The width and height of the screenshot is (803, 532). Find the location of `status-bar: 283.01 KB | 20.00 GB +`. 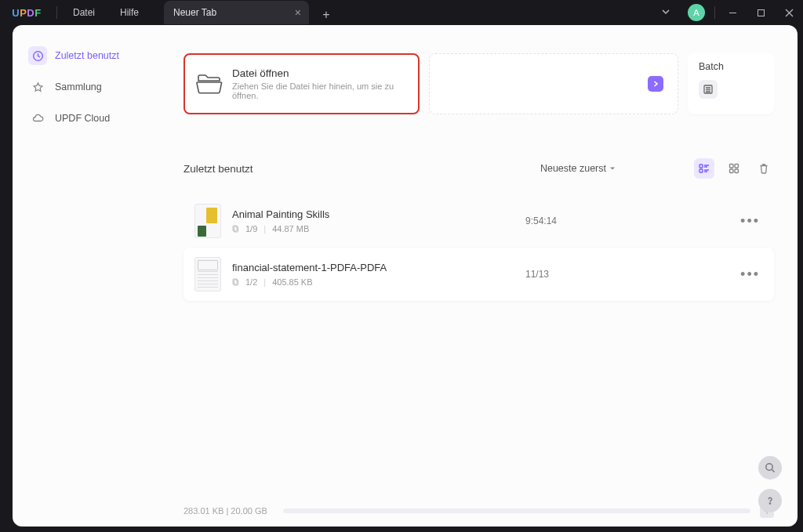

status-bar: 283.01 KB | 20.00 GB + is located at coordinates (478, 511).